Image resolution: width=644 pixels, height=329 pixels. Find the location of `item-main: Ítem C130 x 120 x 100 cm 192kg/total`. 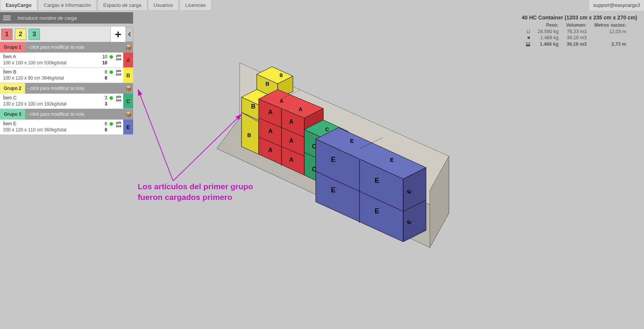

item-main: Ítem C130 x 120 x 100 cm 192kg/total is located at coordinates (49, 101).